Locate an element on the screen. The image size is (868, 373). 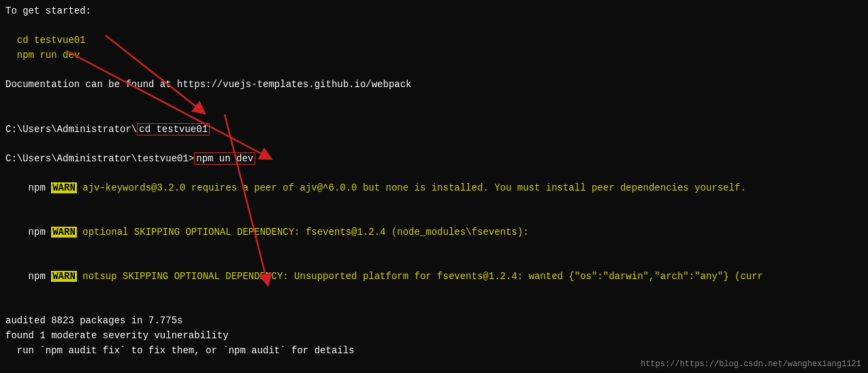
cmd-npm-install-highlight: npm un dev is located at coordinates (225, 159).